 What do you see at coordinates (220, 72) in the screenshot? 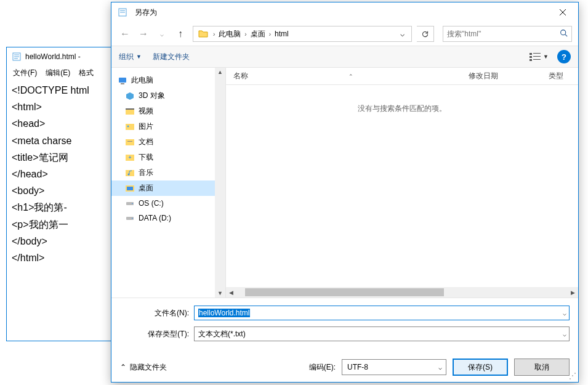
I see `scroll-up-icon: ▲` at bounding box center [220, 72].